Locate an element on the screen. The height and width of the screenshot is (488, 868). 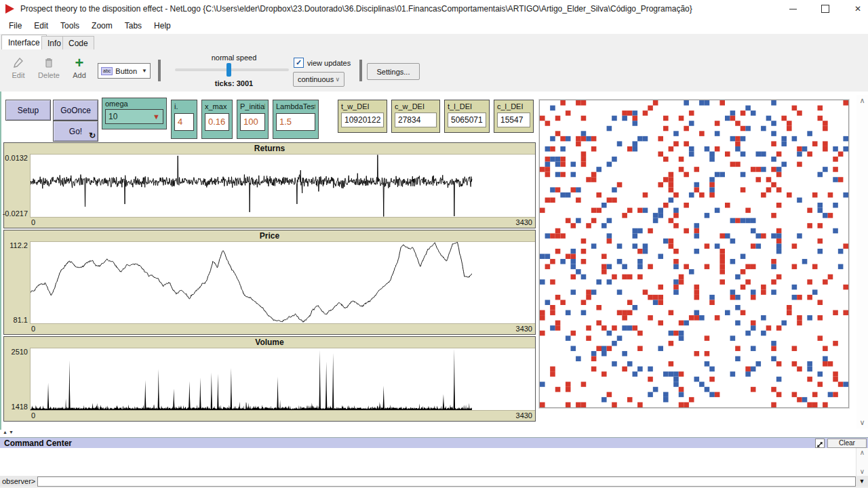
edit-tool-button: Edit is located at coordinates (18, 68).